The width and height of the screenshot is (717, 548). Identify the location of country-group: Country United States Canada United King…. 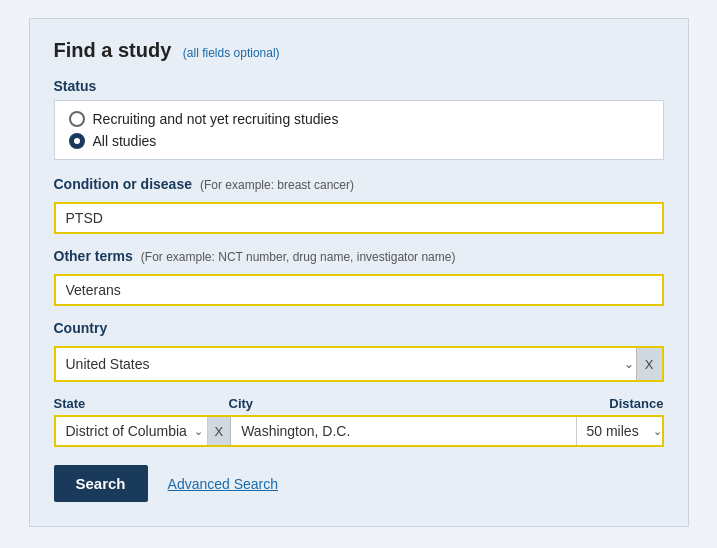
(359, 351).